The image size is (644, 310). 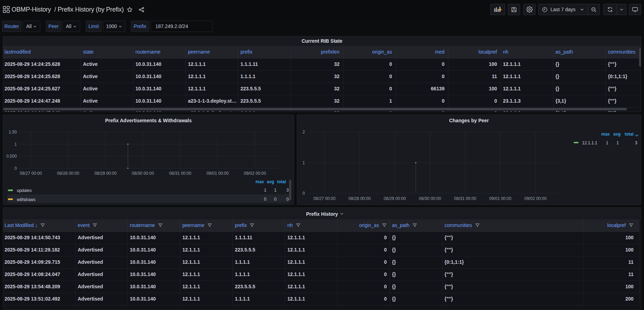 I want to click on svg-text: 1.50, so click(x=13, y=132).